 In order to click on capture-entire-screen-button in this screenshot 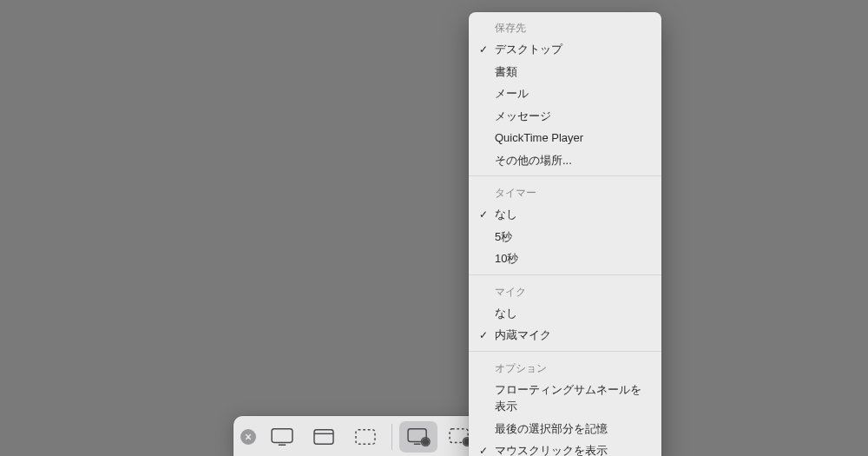, I will do `click(282, 437)`.